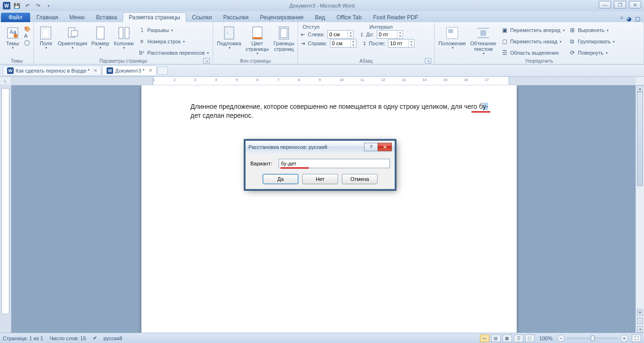  Describe the element at coordinates (592, 41) in the screenshot. I see `group-objects-button: ⧉Группировать▾` at that location.